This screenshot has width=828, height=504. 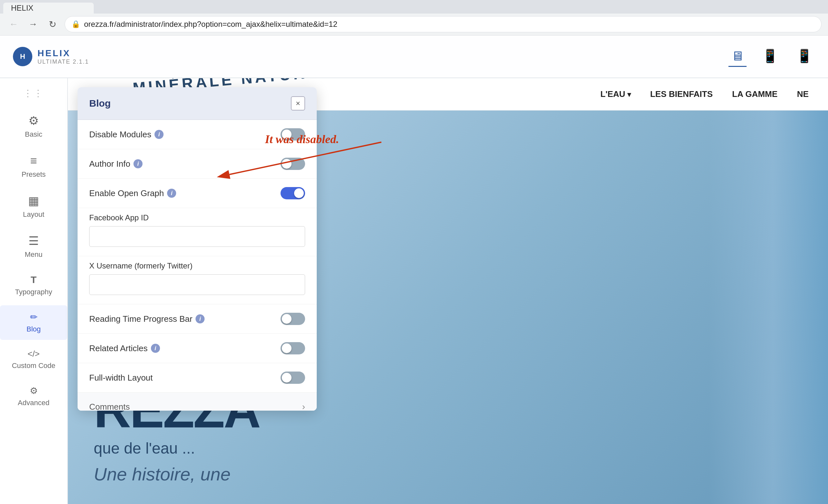 I want to click on active-tab: HELIX, so click(x=48, y=8).